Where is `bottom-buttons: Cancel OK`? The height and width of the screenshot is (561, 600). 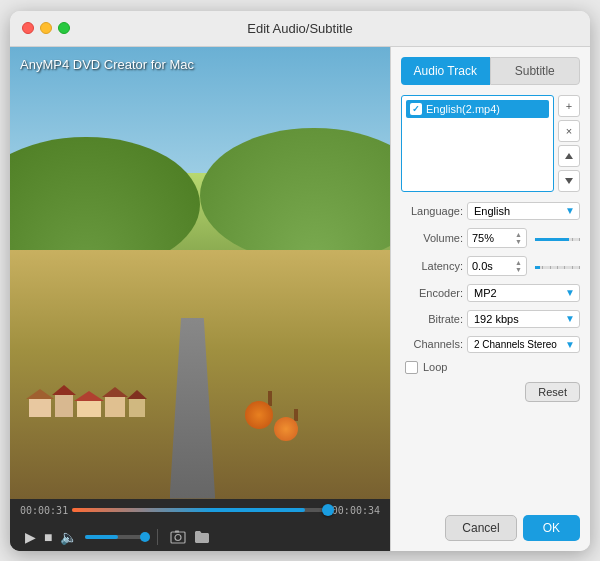 bottom-buttons: Cancel OK is located at coordinates (490, 528).